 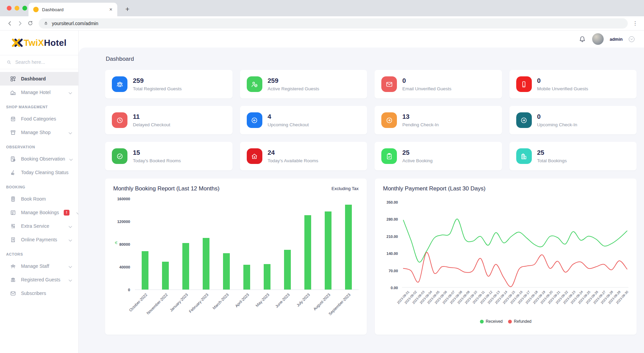 I want to click on stat-card-label: Active Booking, so click(x=418, y=161).